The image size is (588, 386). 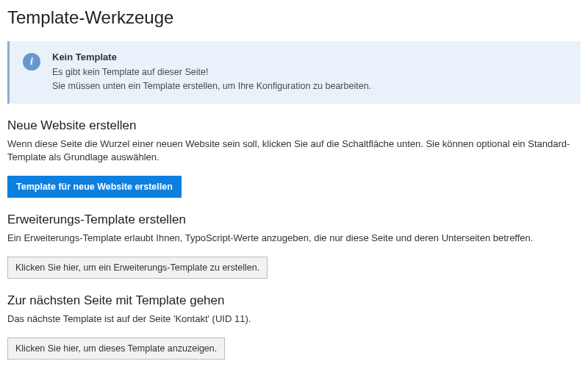 What do you see at coordinates (94, 187) in the screenshot?
I see `create-website-template-button: Template für neue Website erstellen` at bounding box center [94, 187].